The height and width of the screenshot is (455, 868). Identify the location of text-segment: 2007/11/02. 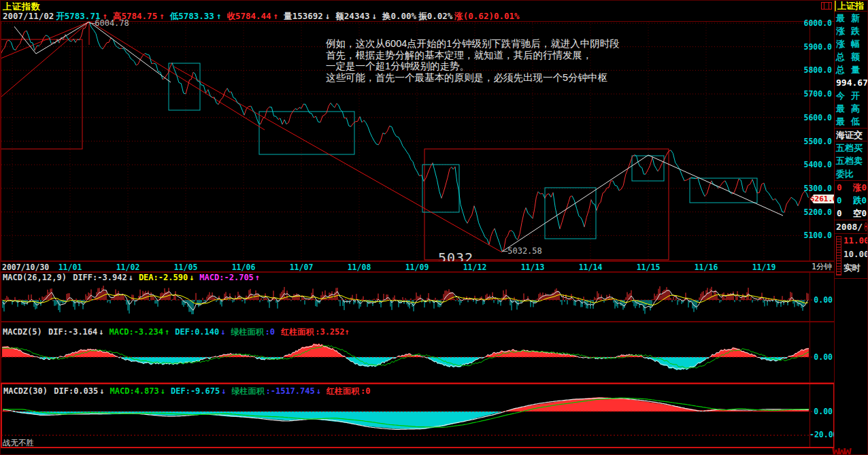
(29, 16).